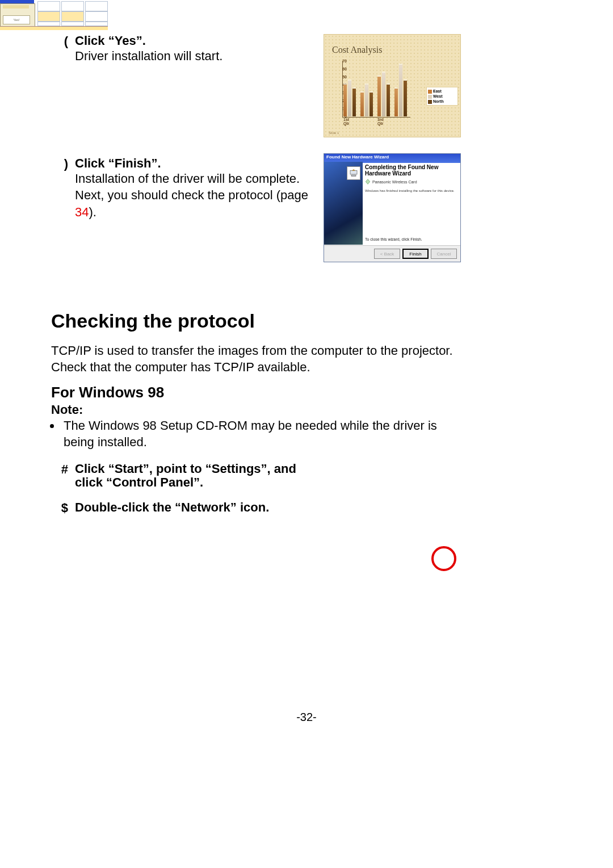  Describe the element at coordinates (92, 212) in the screenshot. I see `step-8-line2b: ).` at that location.